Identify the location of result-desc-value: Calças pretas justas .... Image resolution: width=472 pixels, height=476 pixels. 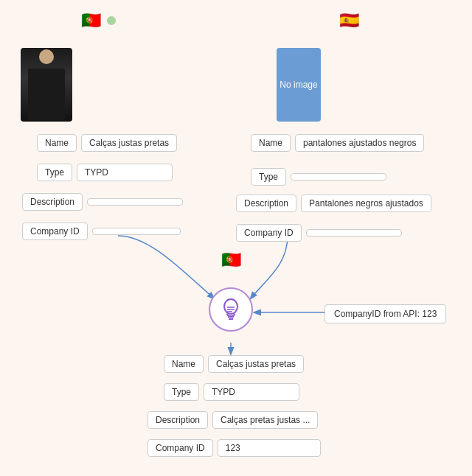
(266, 420).